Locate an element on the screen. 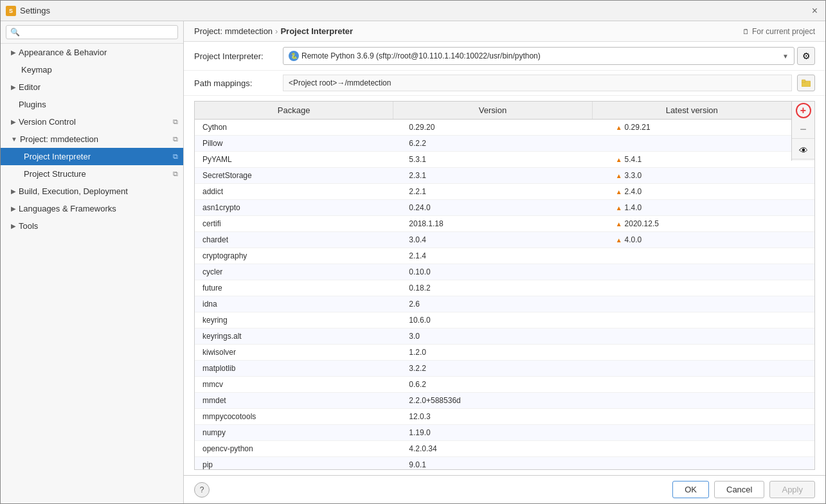 This screenshot has height=504, width=826. package-version: 0.18.2 is located at coordinates (504, 288).